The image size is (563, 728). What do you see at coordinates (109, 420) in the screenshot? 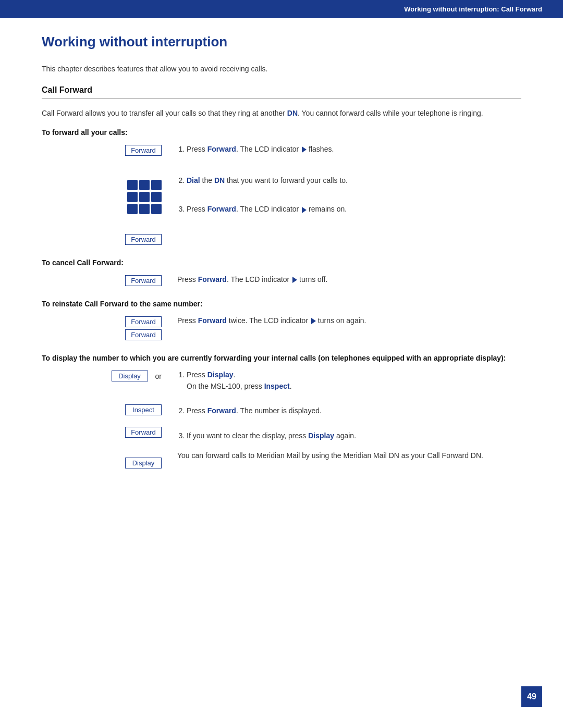
I see `display-left: Display or Inspect Forward Display` at bounding box center [109, 420].